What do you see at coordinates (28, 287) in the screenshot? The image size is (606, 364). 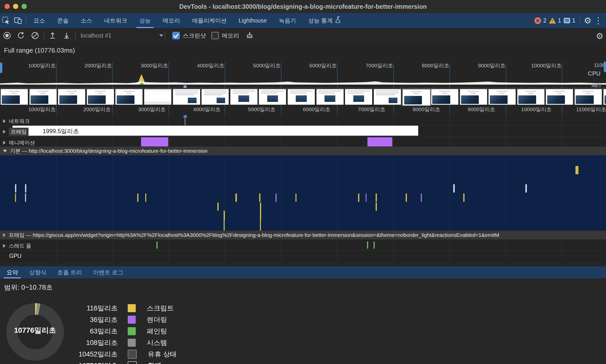 I see `range-label: 범위: 0~10.78초` at bounding box center [28, 287].